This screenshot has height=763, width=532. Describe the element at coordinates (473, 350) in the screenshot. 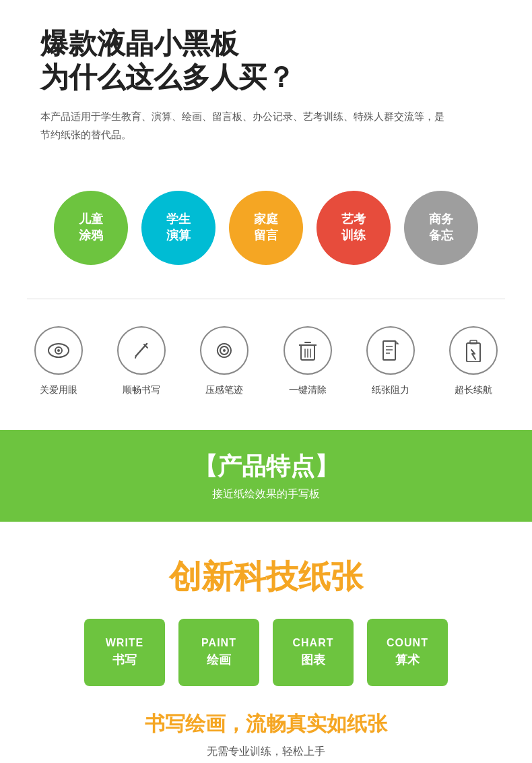

I see `battery-icon` at that location.